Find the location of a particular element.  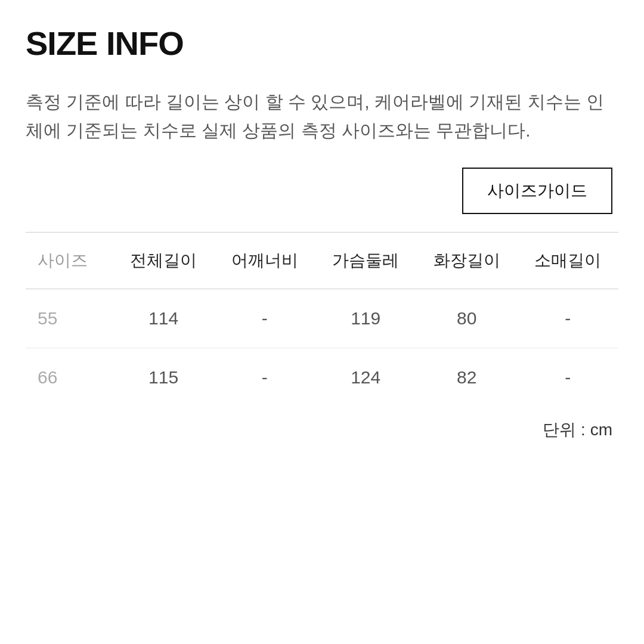

col-shoulder: 어깨너비 is located at coordinates (265, 261).